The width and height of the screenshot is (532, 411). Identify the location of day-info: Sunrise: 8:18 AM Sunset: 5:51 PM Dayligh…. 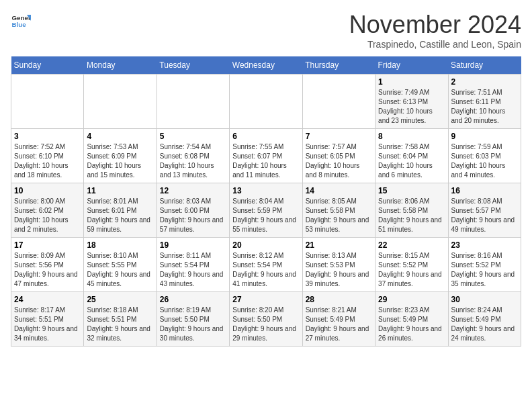
(120, 324).